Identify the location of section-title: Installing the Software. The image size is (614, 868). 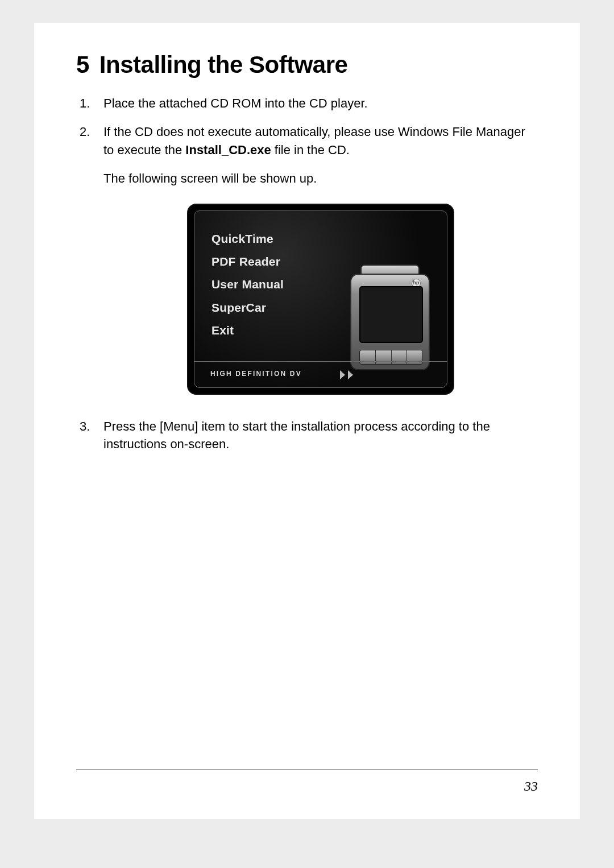
(224, 65).